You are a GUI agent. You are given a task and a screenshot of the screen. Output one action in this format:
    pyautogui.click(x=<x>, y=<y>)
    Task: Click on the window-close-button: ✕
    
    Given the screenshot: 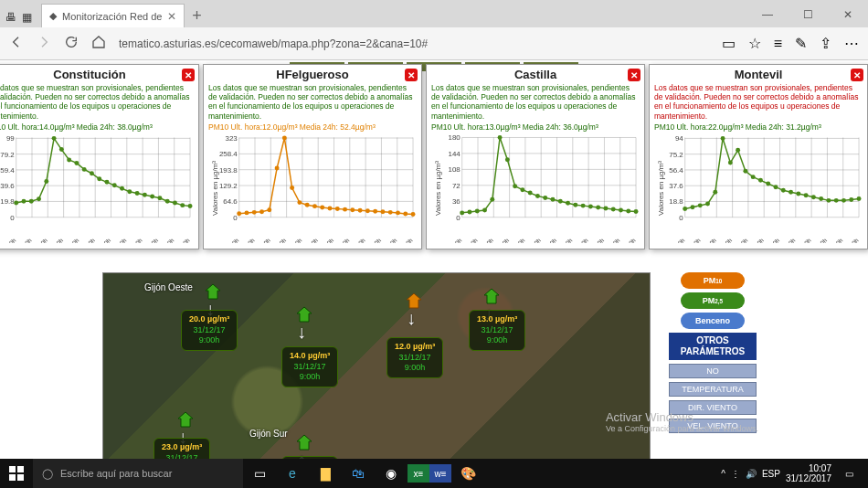 What is the action you would take?
    pyautogui.click(x=848, y=15)
    